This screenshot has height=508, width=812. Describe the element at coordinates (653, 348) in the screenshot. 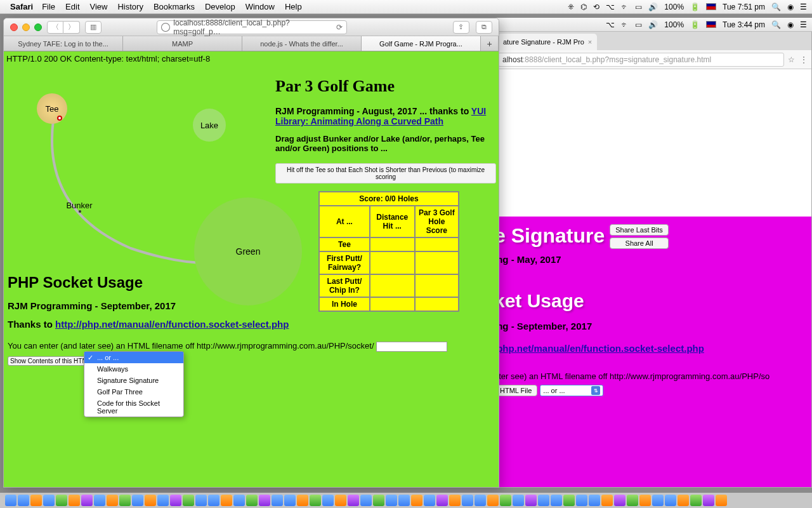

I see `socket-link: /php.net/manual/en/function.socket-selec…` at that location.